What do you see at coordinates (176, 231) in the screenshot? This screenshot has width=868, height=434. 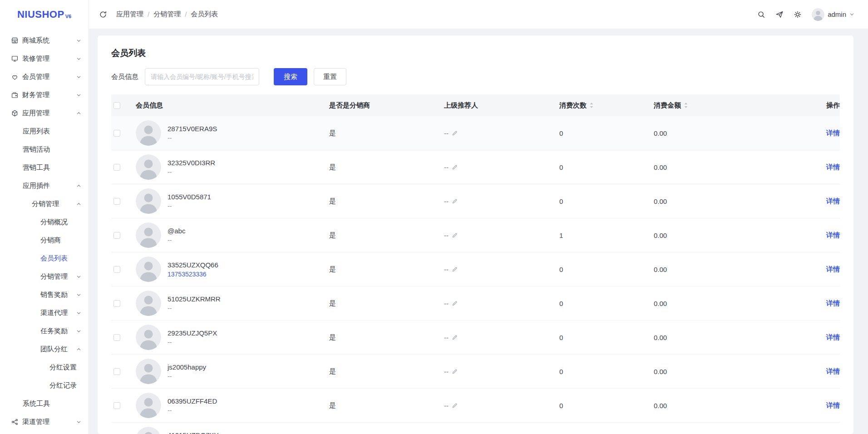 I see `member-name: @abc` at bounding box center [176, 231].